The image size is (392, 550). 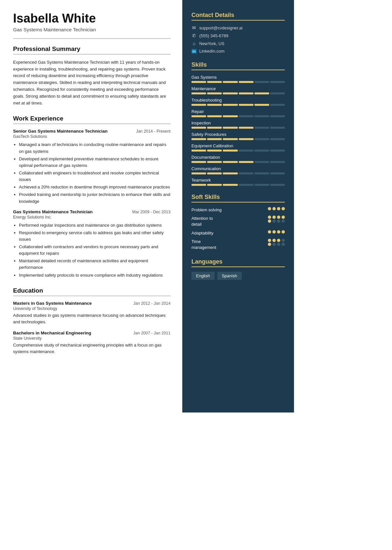 I want to click on skill-row: Gas Systems, so click(x=238, y=79).